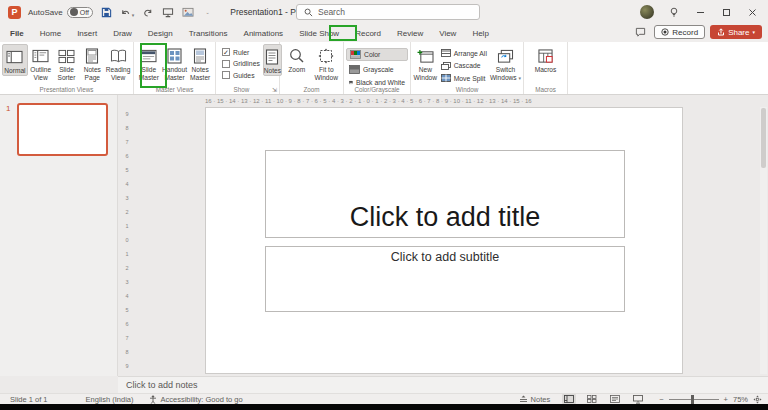 Image resolution: width=768 pixels, height=410 pixels. What do you see at coordinates (535, 400) in the screenshot?
I see `notes-toggle-button: Notes` at bounding box center [535, 400].